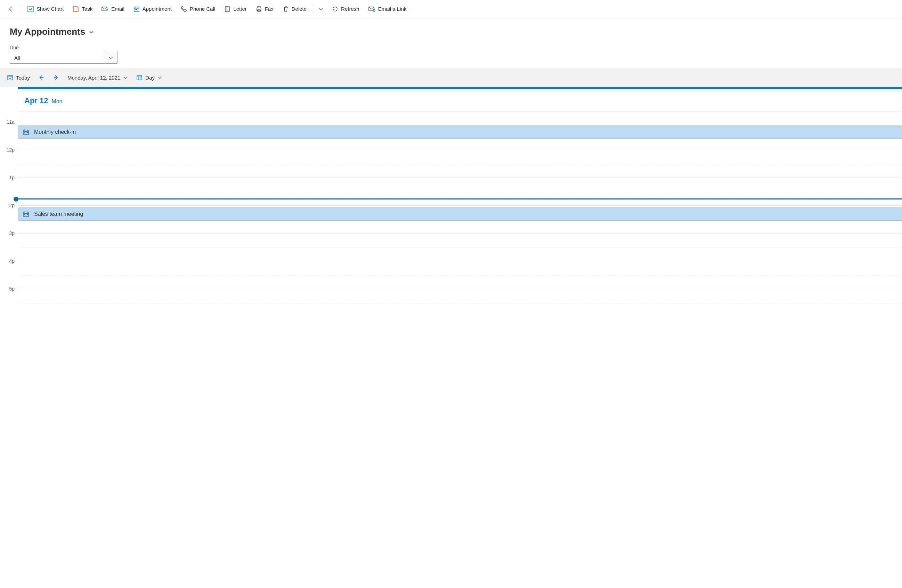 The image size is (902, 588). Describe the element at coordinates (299, 9) in the screenshot. I see `delete-label: Delete` at that location.